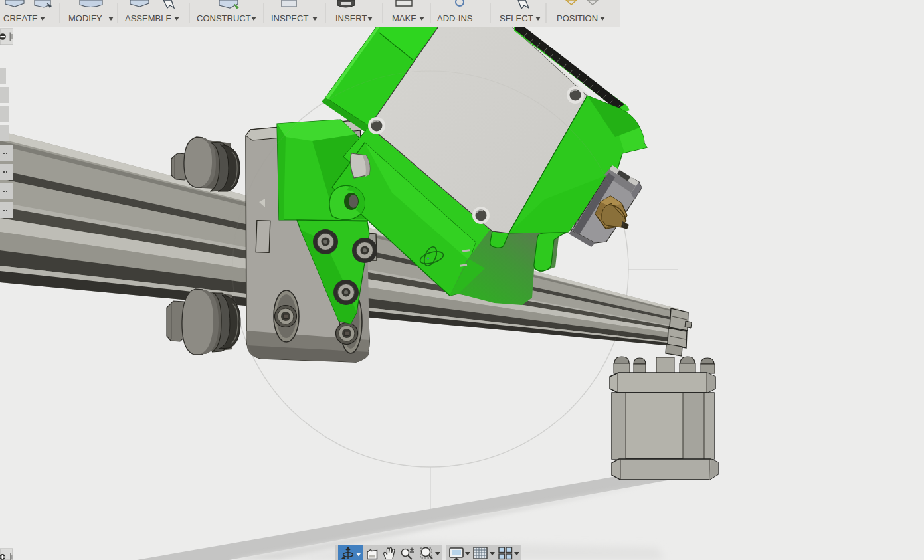  Describe the element at coordinates (290, 19) in the screenshot. I see `svg-text: INSPECT` at that location.